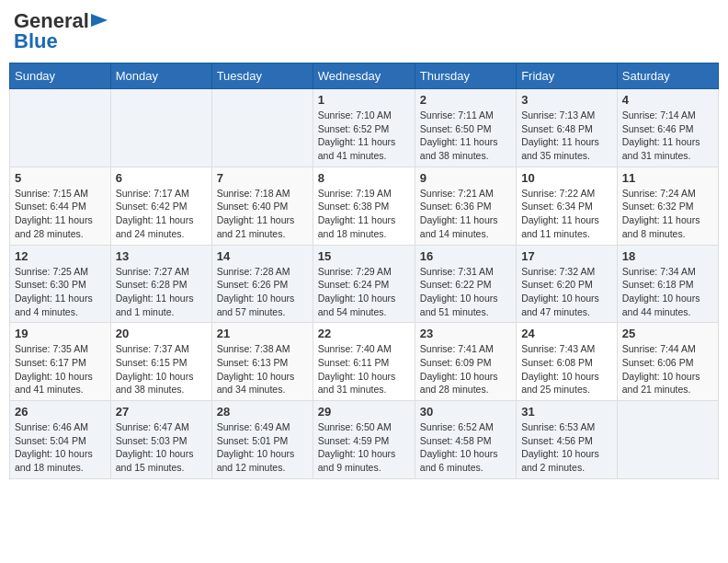 This screenshot has width=728, height=563. I want to click on calendar-day-cell: 21Sunrise: 7:38 AMSunset: 6:13 PMDayligh…, so click(262, 362).